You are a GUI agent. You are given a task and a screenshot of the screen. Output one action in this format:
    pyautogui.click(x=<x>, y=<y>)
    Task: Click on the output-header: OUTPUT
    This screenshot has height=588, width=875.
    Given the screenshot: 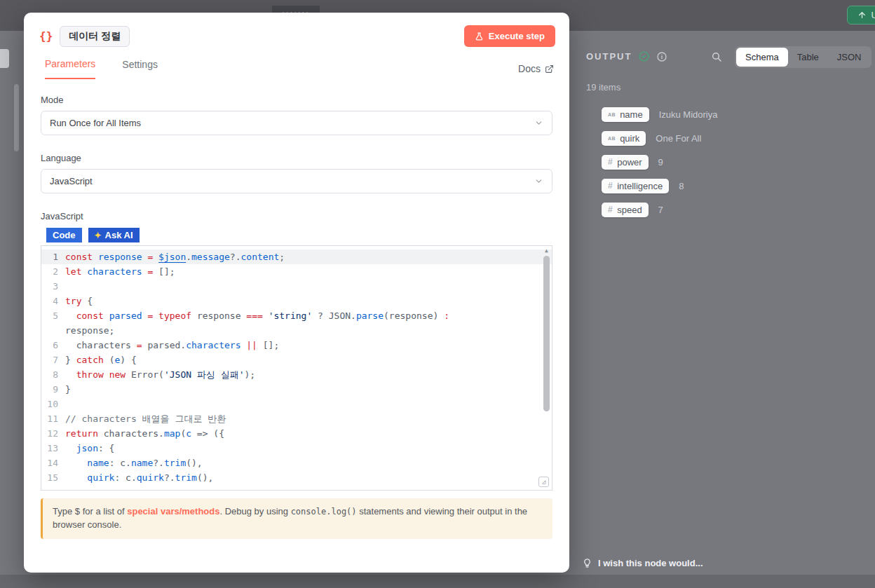 What is the action you would take?
    pyautogui.click(x=627, y=56)
    